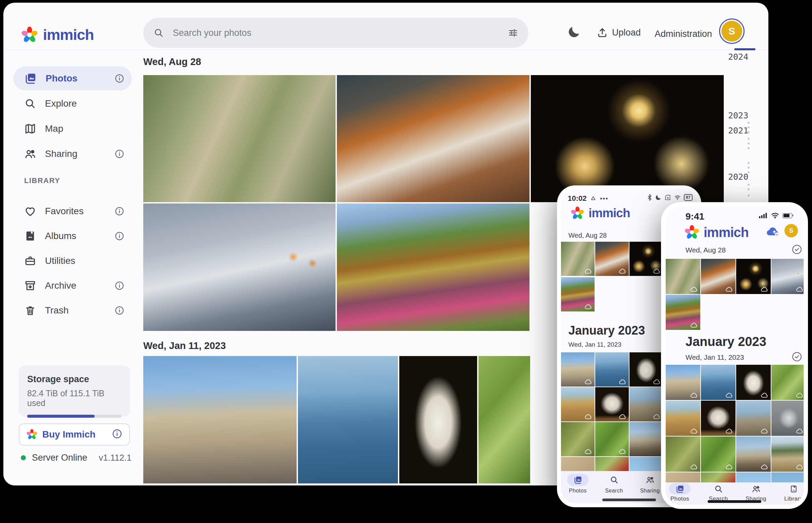 This screenshot has height=523, width=812. I want to click on thumb-holding-hands, so click(788, 276).